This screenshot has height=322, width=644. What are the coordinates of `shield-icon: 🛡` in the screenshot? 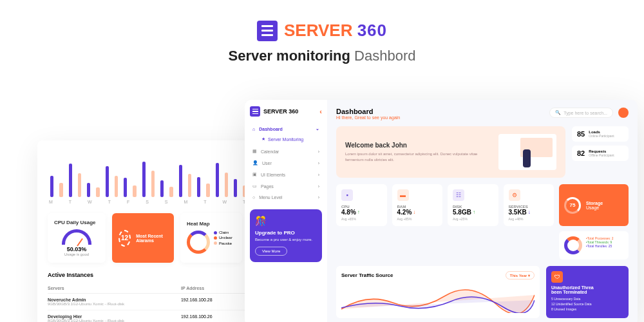 It's located at (557, 277).